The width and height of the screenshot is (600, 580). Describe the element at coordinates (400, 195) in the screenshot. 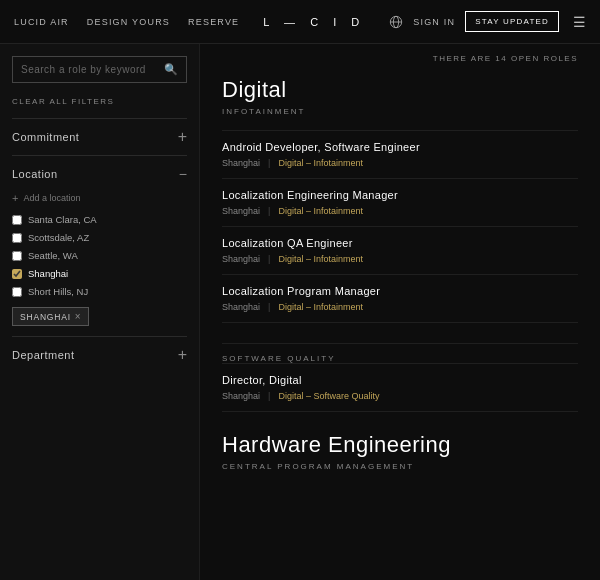

I see `job-title-localization-mgr: Localization Engineering Manager` at that location.